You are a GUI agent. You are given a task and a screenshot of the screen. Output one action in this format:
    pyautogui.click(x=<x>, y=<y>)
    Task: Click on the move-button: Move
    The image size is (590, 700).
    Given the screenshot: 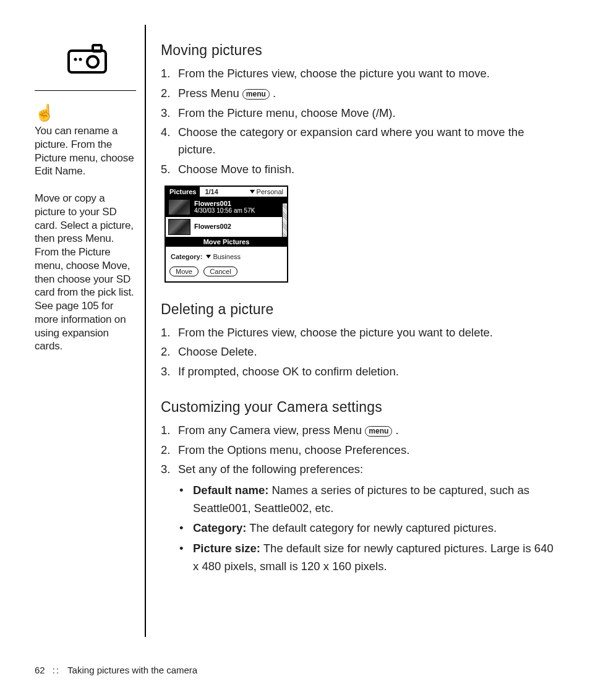 What is the action you would take?
    pyautogui.click(x=184, y=271)
    